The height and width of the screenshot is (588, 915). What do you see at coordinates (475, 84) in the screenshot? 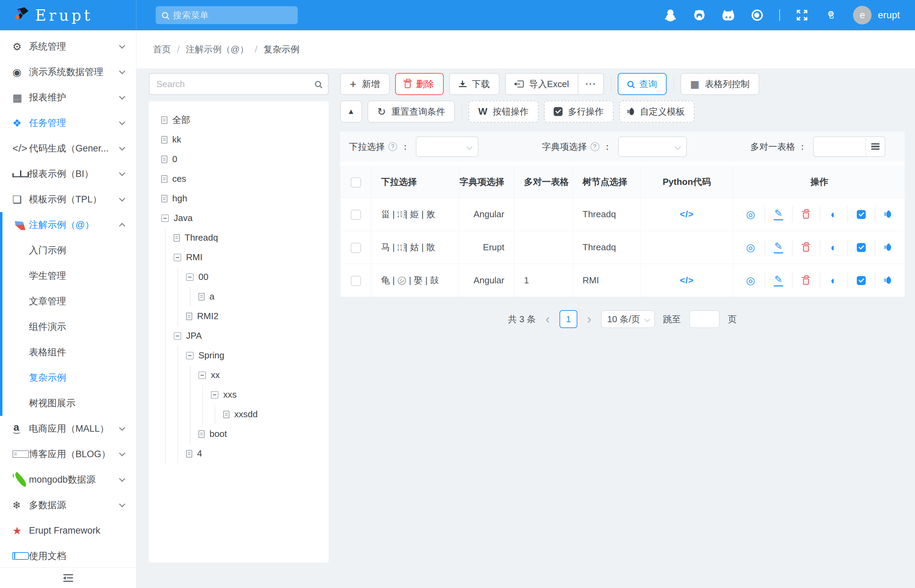
I see `download-button: 下载` at bounding box center [475, 84].